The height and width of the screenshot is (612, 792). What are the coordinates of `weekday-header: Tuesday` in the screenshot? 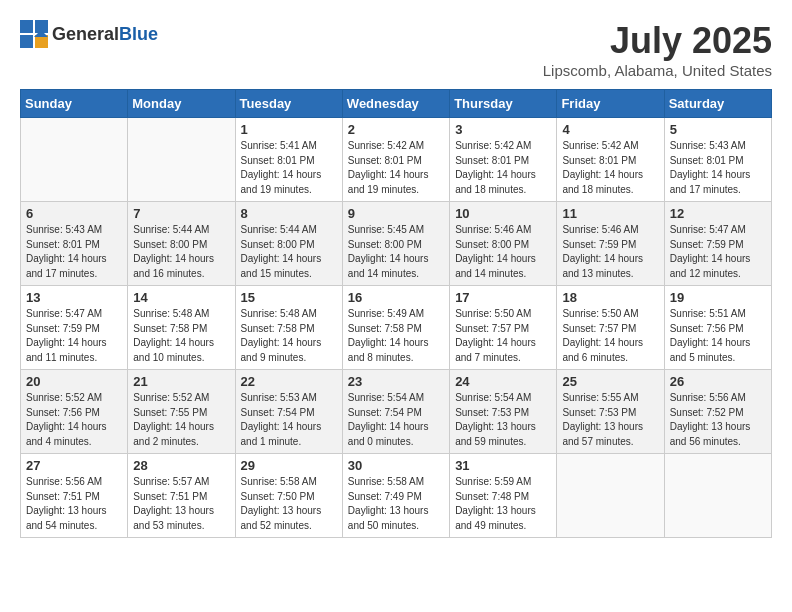 It's located at (288, 104).